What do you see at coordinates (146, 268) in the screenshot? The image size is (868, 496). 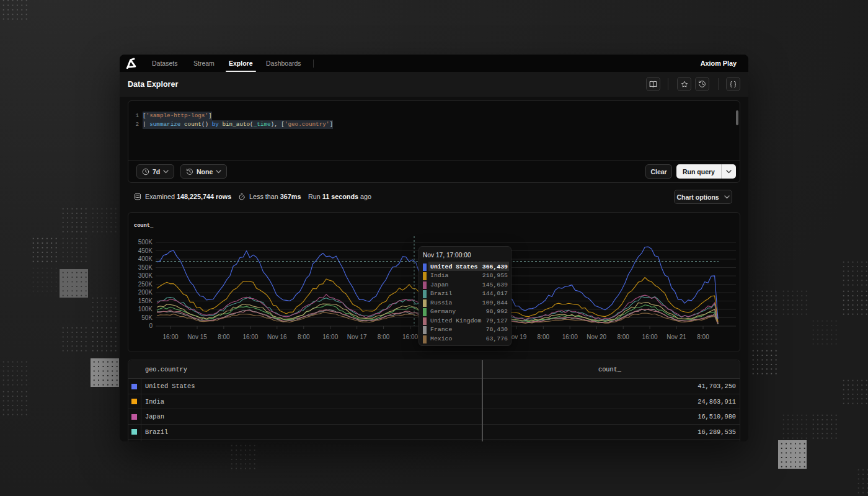 I see `svg-text: 350K` at bounding box center [146, 268].